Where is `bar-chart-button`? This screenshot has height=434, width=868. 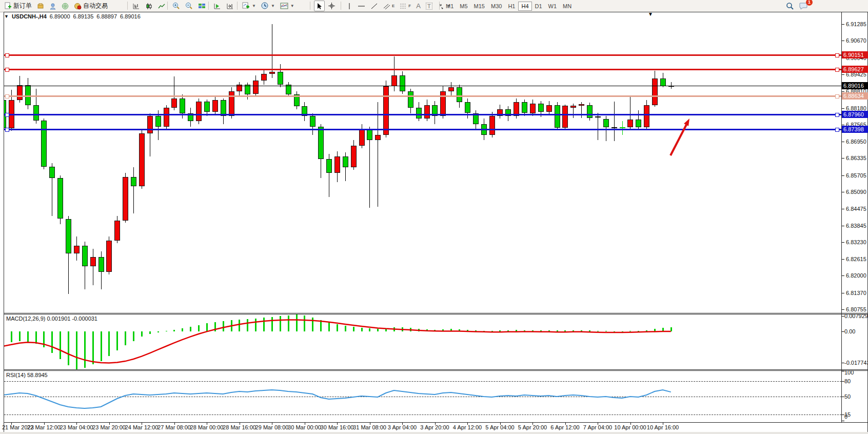 bar-chart-button is located at coordinates (136, 6).